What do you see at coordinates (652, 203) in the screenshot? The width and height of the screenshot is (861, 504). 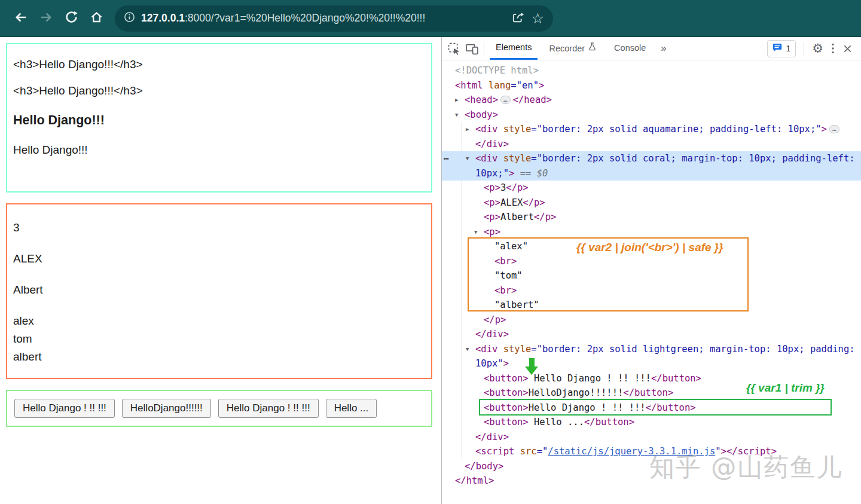 I see `dom-tree-row: <p>ALEX</p>` at bounding box center [652, 203].